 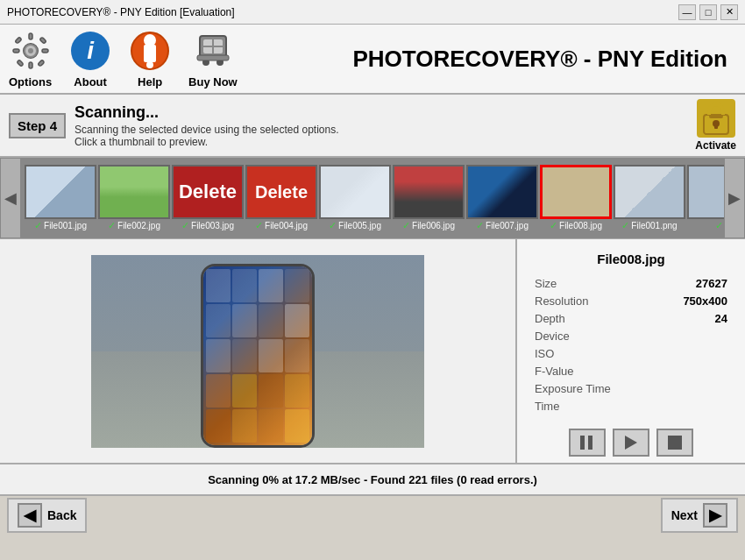 I want to click on thumbnail-file002jpg: ✓File002.jpg, so click(x=134, y=198).